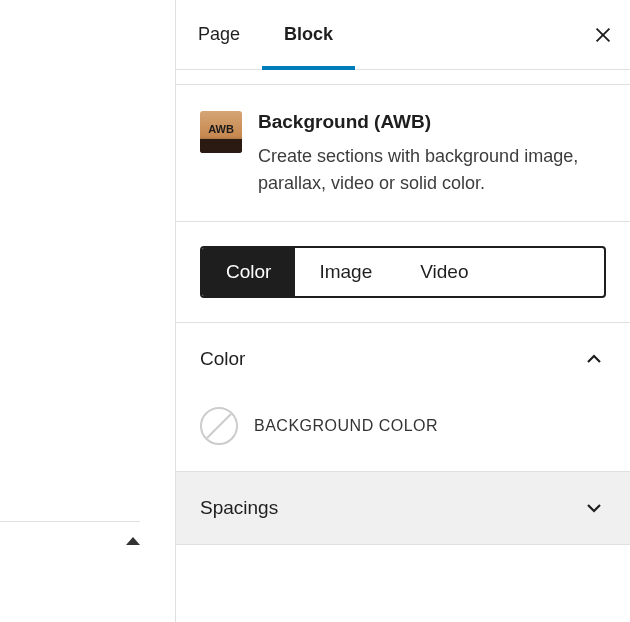 This screenshot has height=622, width=630. Describe the element at coordinates (603, 35) in the screenshot. I see `close-icon` at that location.